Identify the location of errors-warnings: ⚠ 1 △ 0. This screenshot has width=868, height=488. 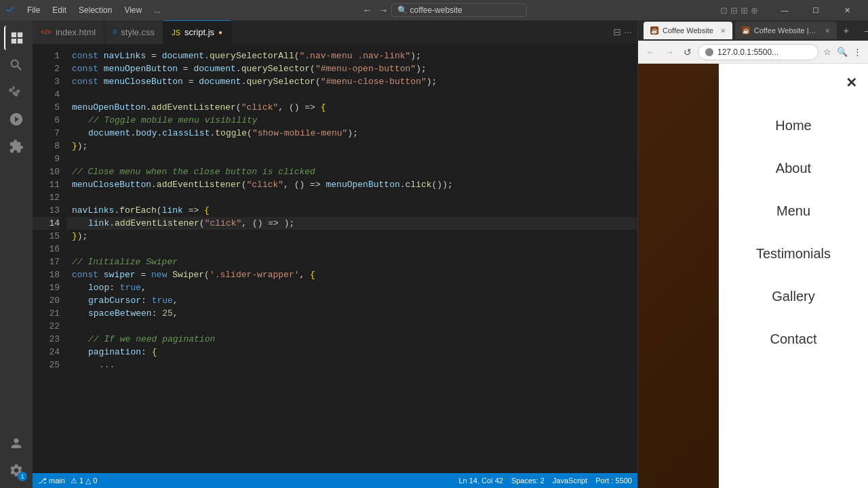
(84, 481).